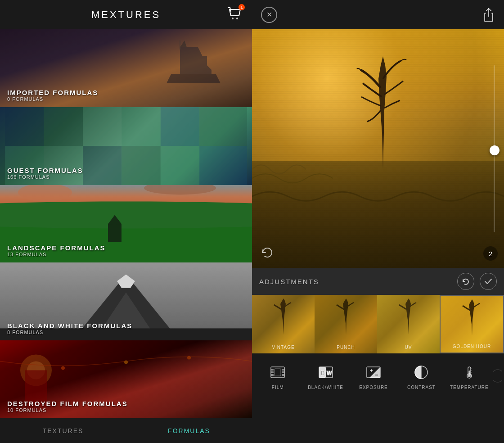 The image size is (504, 443). Describe the element at coordinates (409, 348) in the screenshot. I see `filter-label-uv: UV` at that location.